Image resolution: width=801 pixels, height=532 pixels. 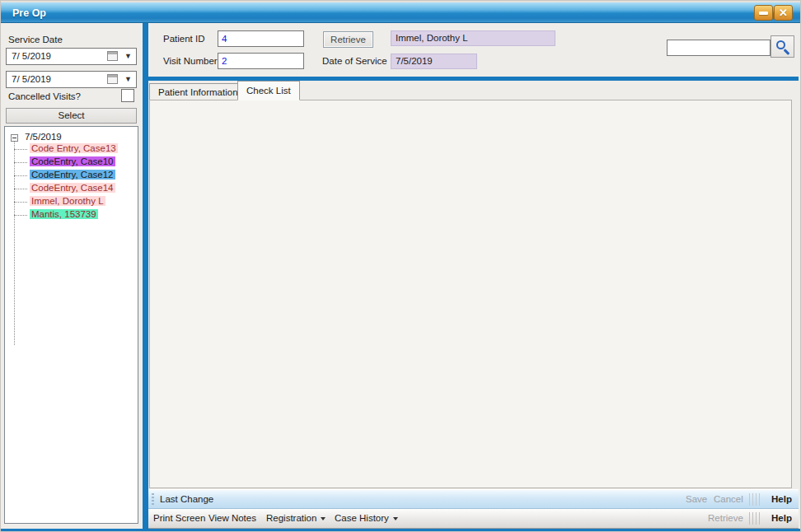 I want to click on tree-item: CodeEntry, Case10, so click(x=73, y=163).